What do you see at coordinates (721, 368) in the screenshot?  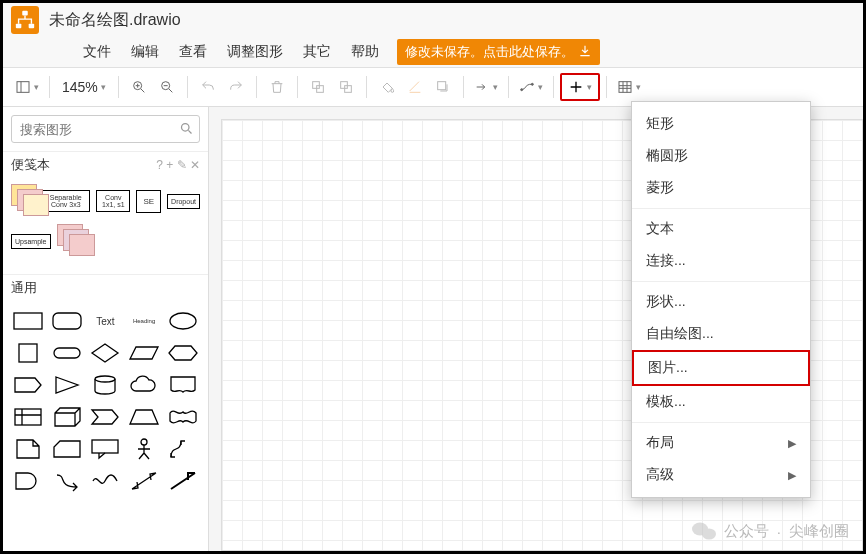 I see `dd-image: 图片...` at bounding box center [721, 368].